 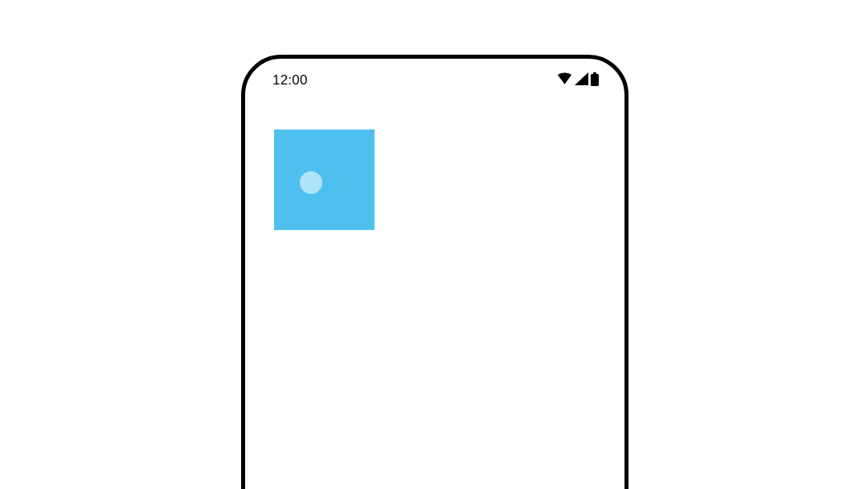 What do you see at coordinates (435, 180) in the screenshot?
I see `content-area` at bounding box center [435, 180].